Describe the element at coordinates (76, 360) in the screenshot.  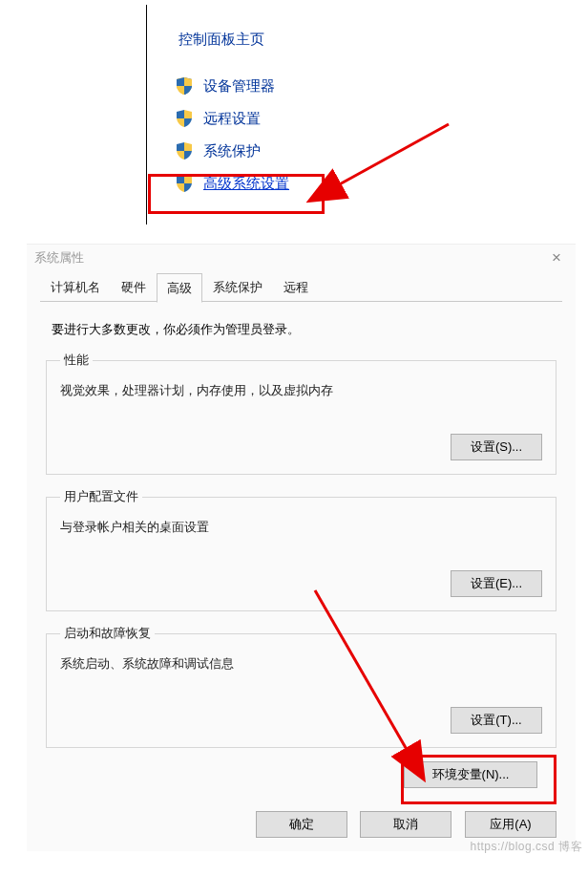
I see `group-legend: 性能` at that location.